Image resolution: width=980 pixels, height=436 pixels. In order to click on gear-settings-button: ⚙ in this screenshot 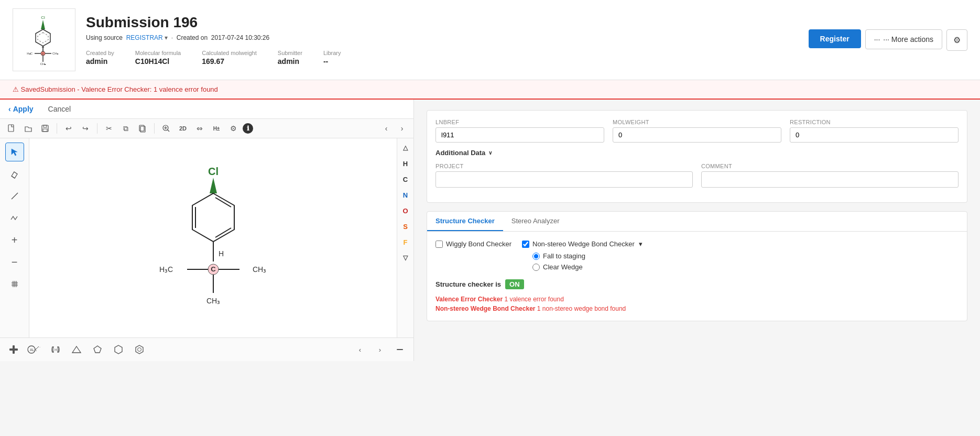, I will do `click(957, 40)`.